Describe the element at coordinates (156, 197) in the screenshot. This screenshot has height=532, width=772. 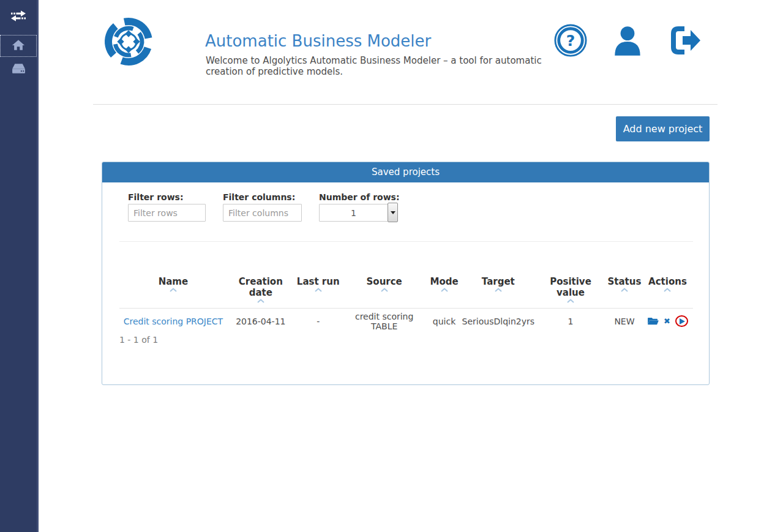
I see `filter-rows-label: Filter rows:` at that location.